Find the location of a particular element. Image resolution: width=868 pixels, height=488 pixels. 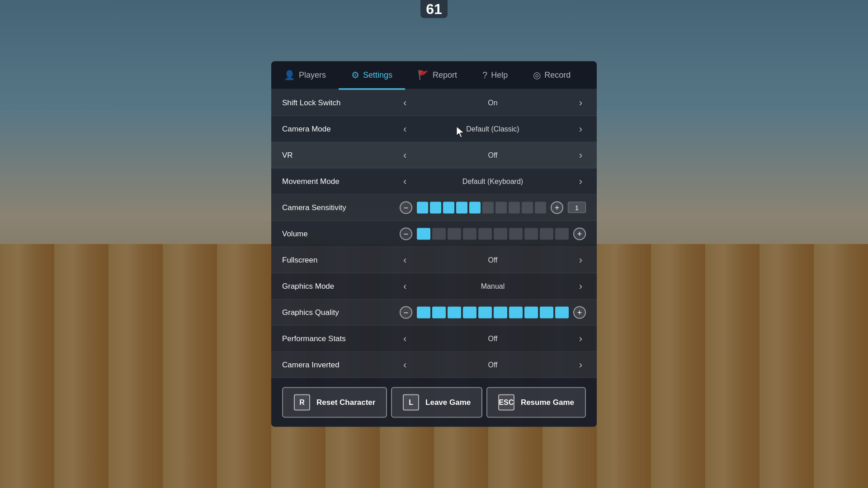

graphics-quality-minus: − is located at coordinates (406, 312).